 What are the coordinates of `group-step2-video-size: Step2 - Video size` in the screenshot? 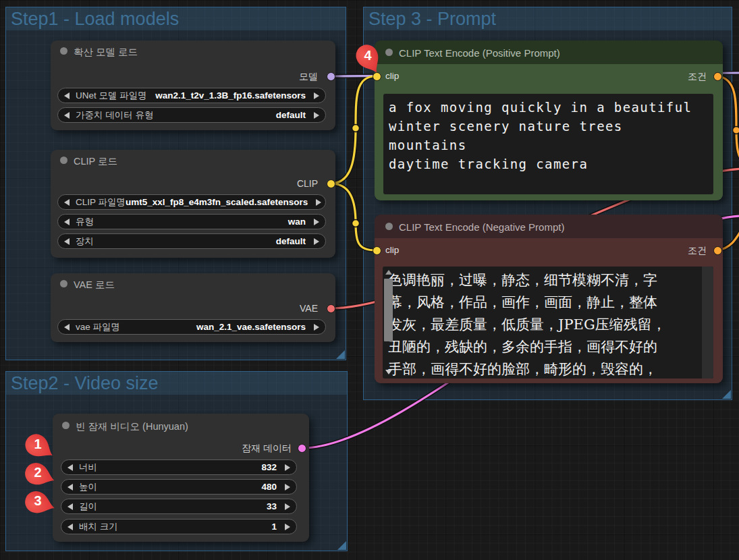 It's located at (177, 461).